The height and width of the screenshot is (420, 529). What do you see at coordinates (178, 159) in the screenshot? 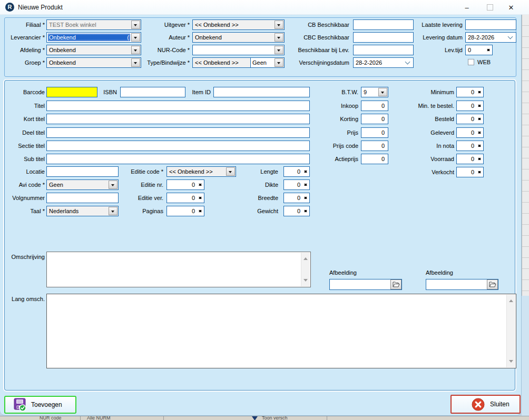
I see `sub-titel-input` at bounding box center [178, 159].